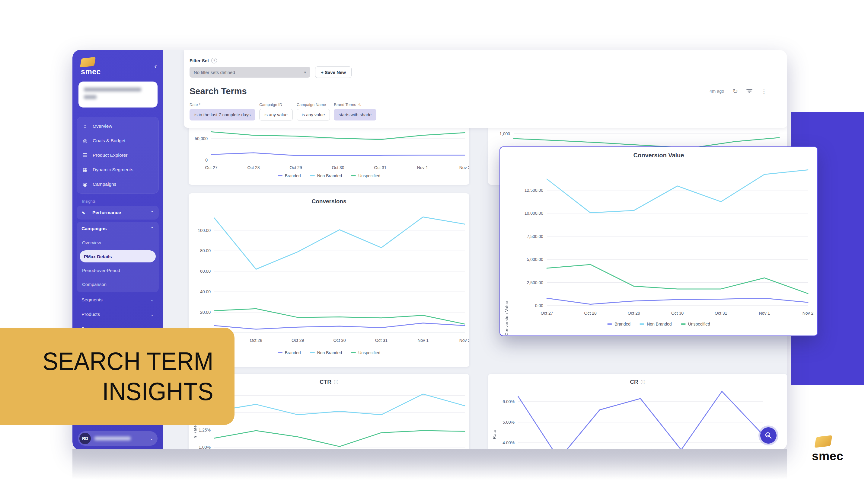  Describe the element at coordinates (85, 438) in the screenshot. I see `avatar: RD` at that location.